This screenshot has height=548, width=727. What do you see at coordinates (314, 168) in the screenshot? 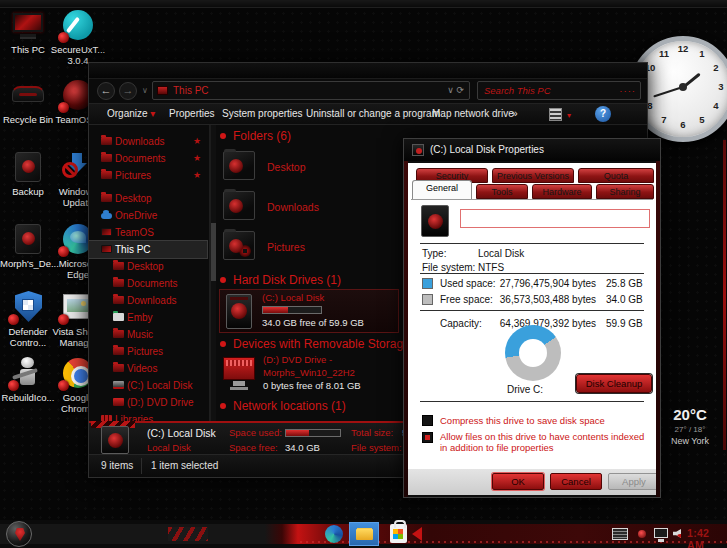
I see `folder-item-desktop: Desktop` at bounding box center [314, 168].